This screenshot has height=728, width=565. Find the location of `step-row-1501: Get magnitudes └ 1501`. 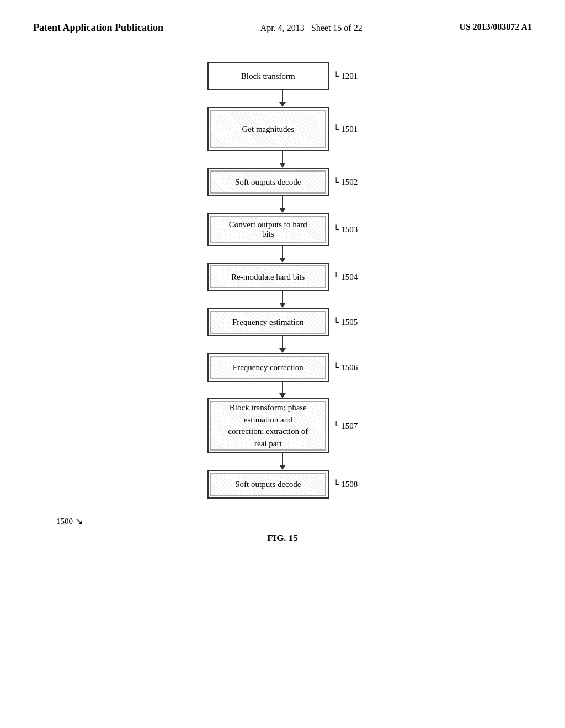

step-row-1501: Get magnitudes └ 1501 is located at coordinates (282, 129).